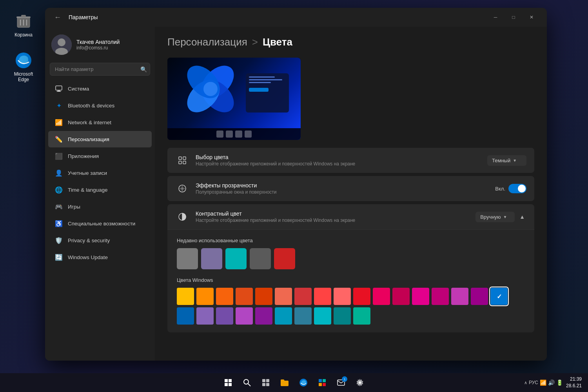 This screenshot has height=392, width=588. Describe the element at coordinates (100, 190) in the screenshot. I see `sidebar-item-time: 🌐 Time & language` at that location.